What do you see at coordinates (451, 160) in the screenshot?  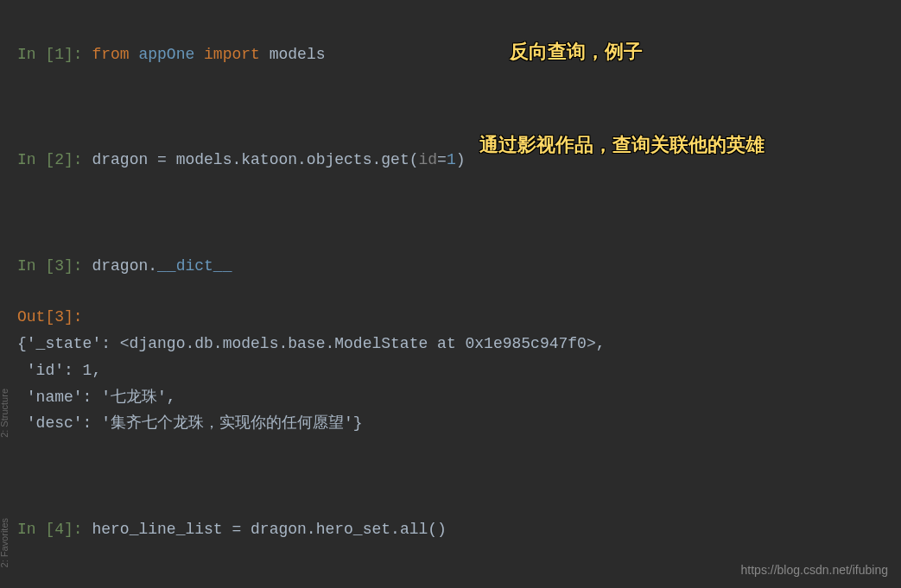 I see `number-literal: 1` at bounding box center [451, 160].